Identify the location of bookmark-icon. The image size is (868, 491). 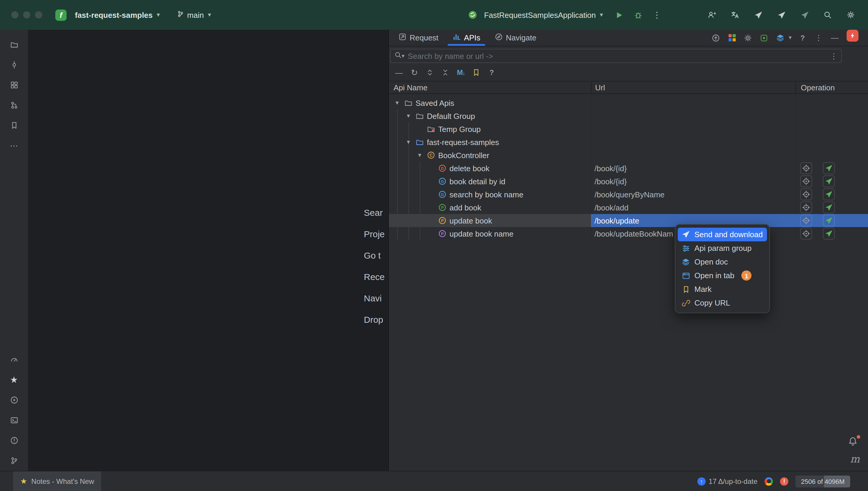
(476, 73).